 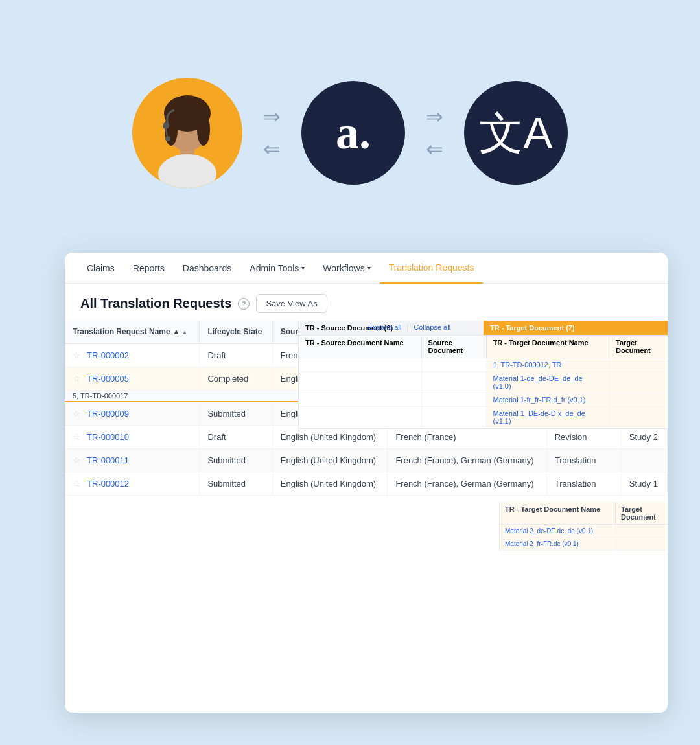 I want to click on tr-link: TR-000011, so click(x=108, y=460).